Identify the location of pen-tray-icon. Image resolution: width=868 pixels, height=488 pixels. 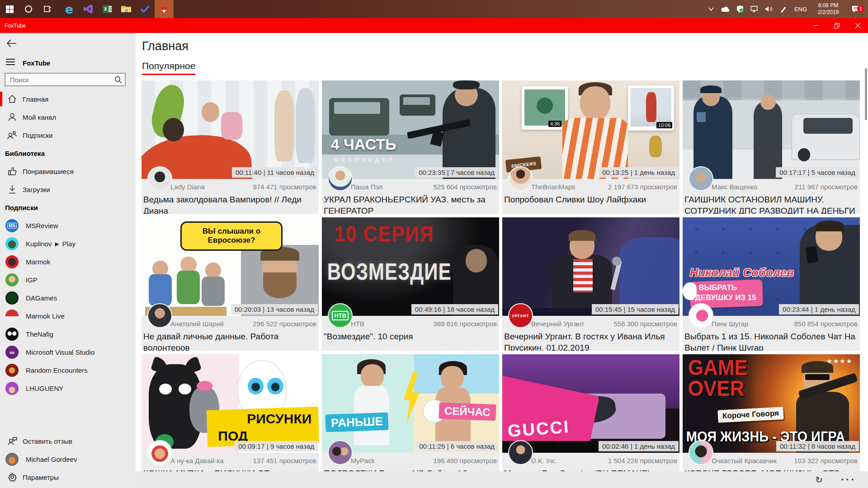
(783, 9).